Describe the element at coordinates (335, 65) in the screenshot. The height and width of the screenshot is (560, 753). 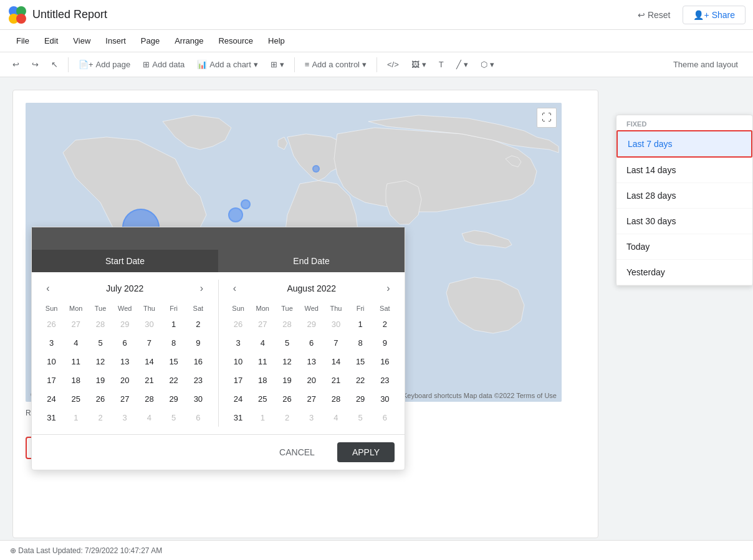
I see `add-control-button: ≡ Add a control ▾` at that location.